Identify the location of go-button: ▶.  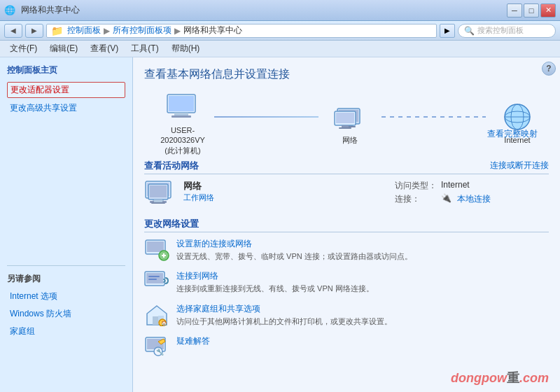
(447, 31).